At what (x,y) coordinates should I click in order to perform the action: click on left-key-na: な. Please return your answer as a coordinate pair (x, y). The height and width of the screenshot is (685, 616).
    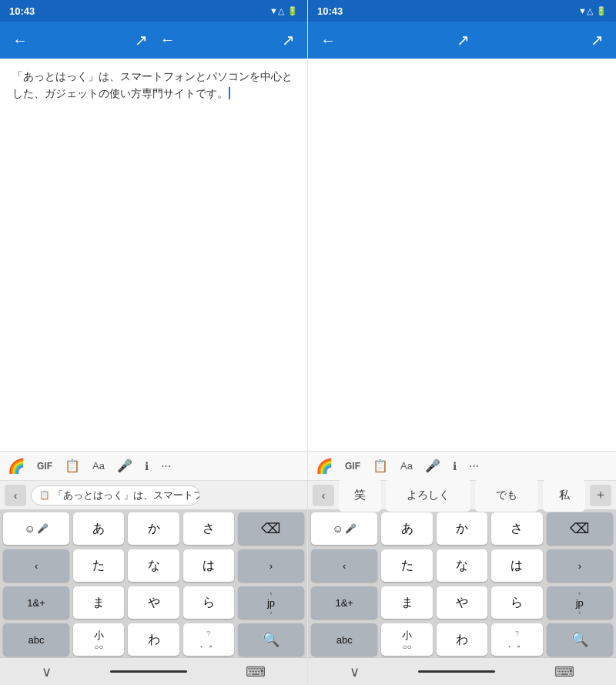
    Looking at the image, I should click on (153, 566).